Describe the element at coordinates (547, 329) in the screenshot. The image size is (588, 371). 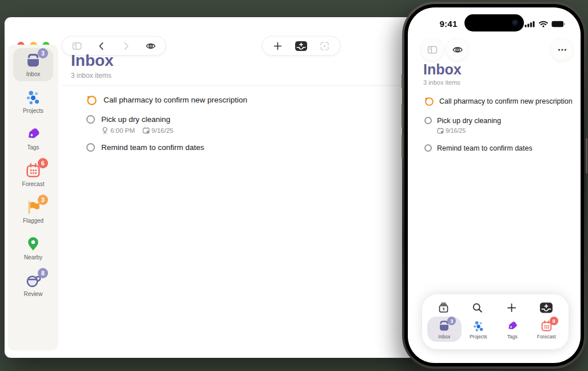
I see `tab-forecast: 9 Forecast` at that location.